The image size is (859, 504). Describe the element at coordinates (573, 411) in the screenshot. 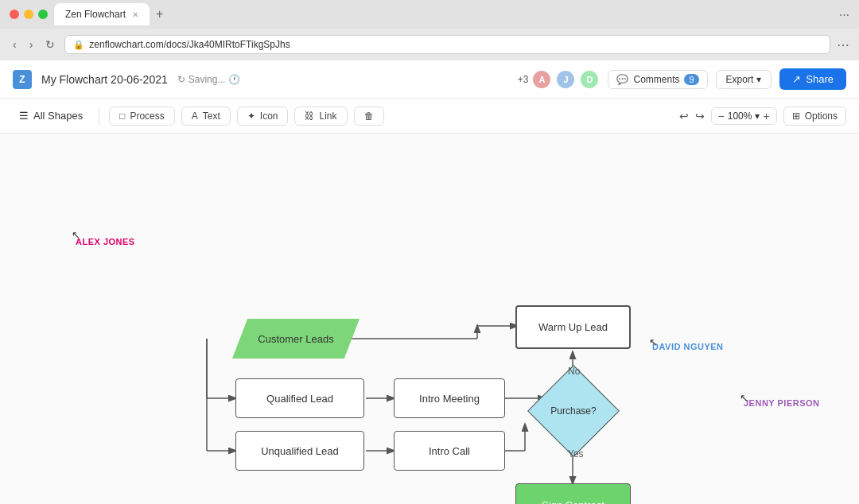

I see `purchase-node: Purchase?` at that location.